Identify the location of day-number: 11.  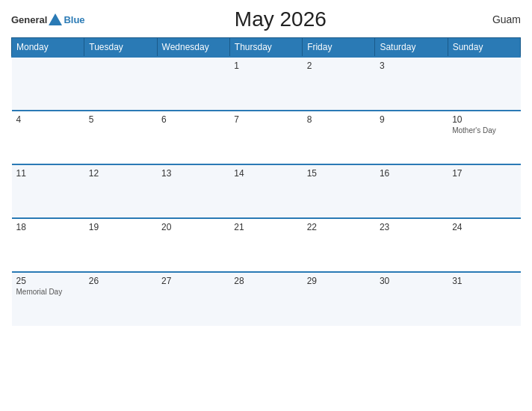
(48, 173).